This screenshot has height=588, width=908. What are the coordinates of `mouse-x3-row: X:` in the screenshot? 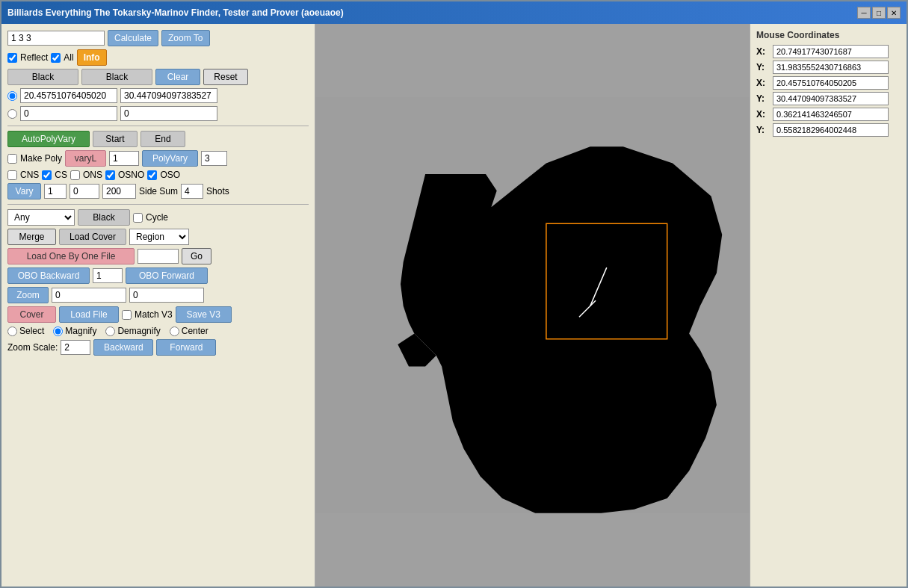 It's located at (828, 114).